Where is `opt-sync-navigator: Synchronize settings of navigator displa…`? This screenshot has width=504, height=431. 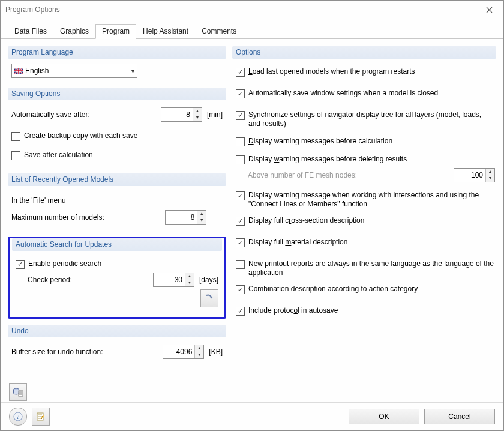
opt-sync-navigator: Synchronize settings of navigator displa… is located at coordinates (365, 119).